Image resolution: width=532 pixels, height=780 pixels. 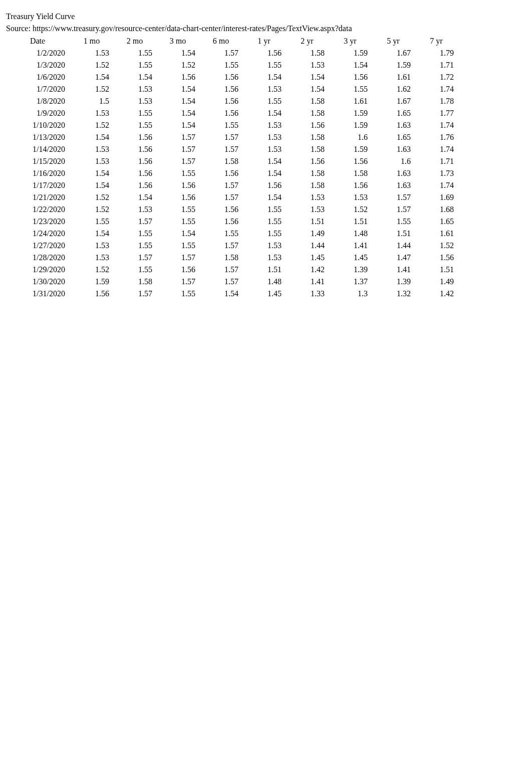 I want to click on table-row: 1/16/20201.541.561.551.561.541.581.581.6…, so click(x=231, y=173).